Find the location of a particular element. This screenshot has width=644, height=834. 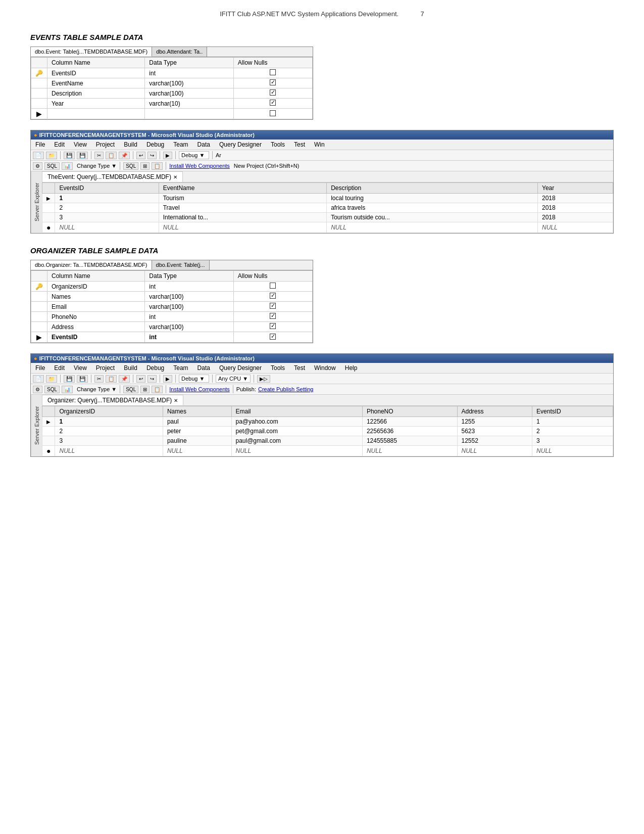

menu2-query-designer: Query Designer is located at coordinates (240, 368).